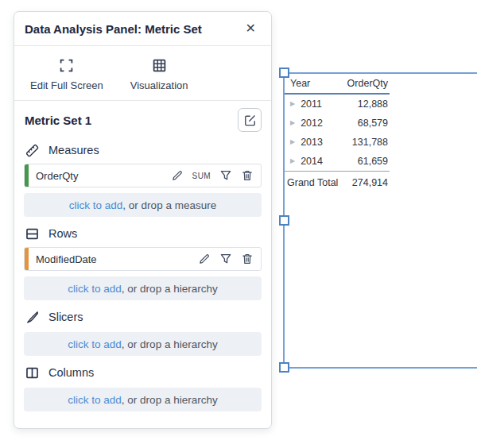 This screenshot has width=477, height=448. Describe the element at coordinates (159, 75) in the screenshot. I see `visualization-button: Visualization` at that location.